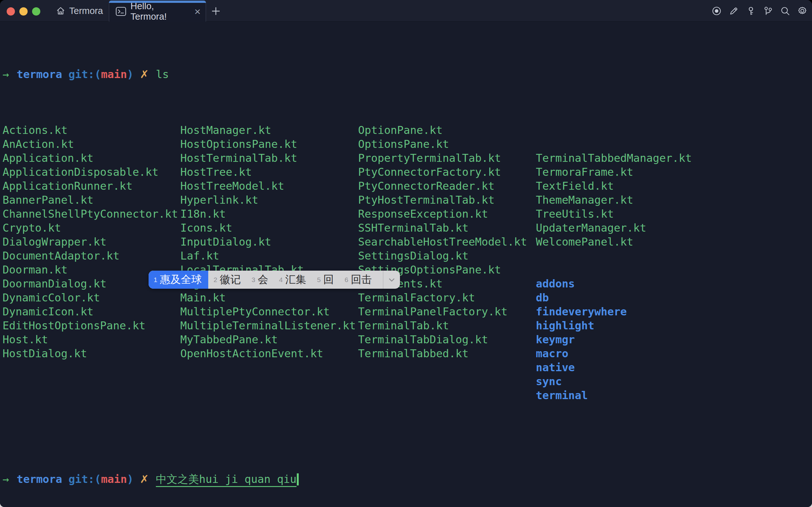  What do you see at coordinates (361, 280) in the screenshot?
I see `candidate-text: 回击` at bounding box center [361, 280].